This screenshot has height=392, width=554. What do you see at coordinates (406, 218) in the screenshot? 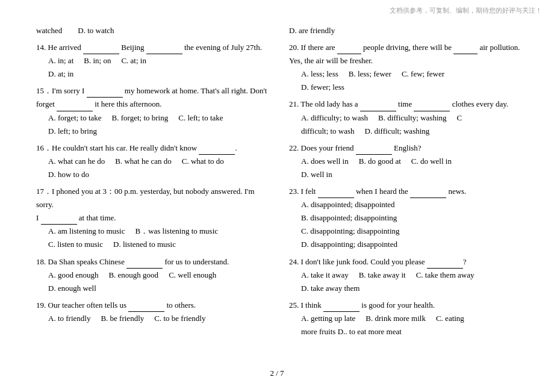
I see `q23-block: 23. I felt when I heard the news. A. dis…` at bounding box center [406, 218].